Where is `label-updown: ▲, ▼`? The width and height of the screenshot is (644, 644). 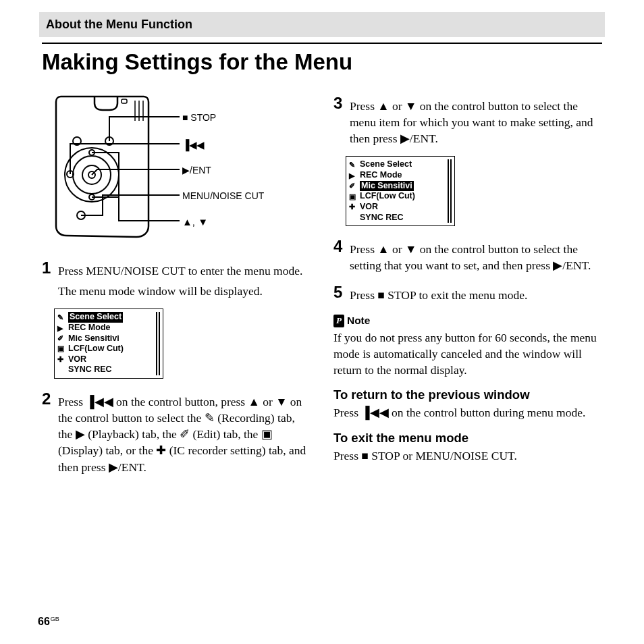
label-updown: ▲, ▼ is located at coordinates (195, 223).